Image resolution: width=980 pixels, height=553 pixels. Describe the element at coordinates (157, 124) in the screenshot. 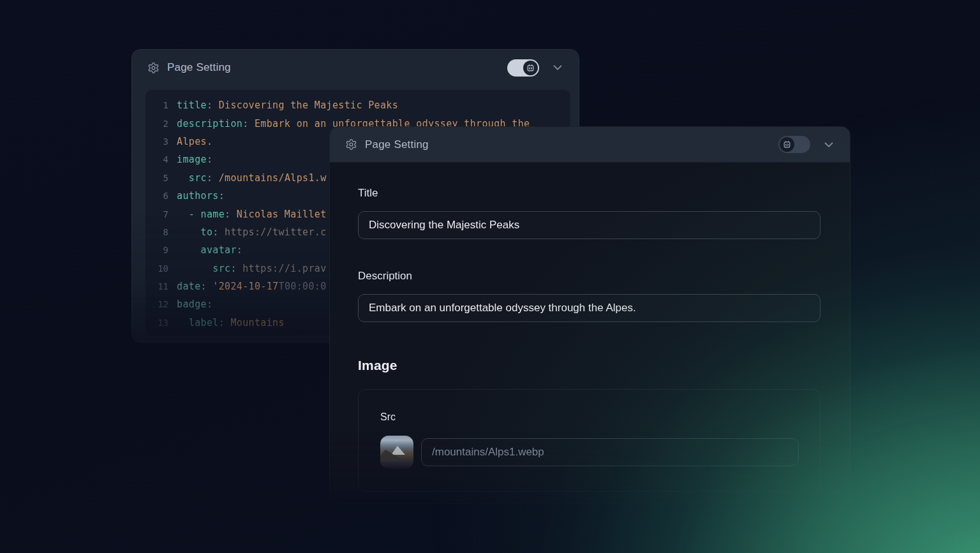

I see `line-number: 2` at that location.